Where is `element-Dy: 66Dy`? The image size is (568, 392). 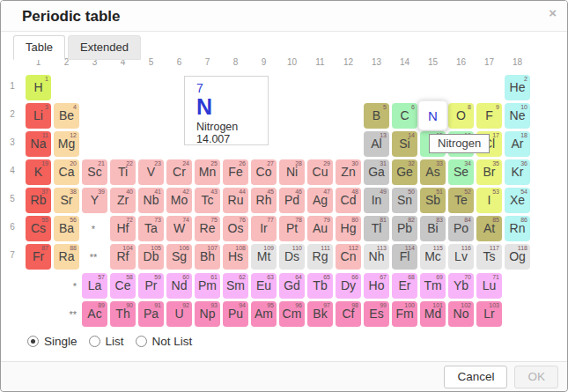
element-Dy: 66Dy is located at coordinates (349, 285).